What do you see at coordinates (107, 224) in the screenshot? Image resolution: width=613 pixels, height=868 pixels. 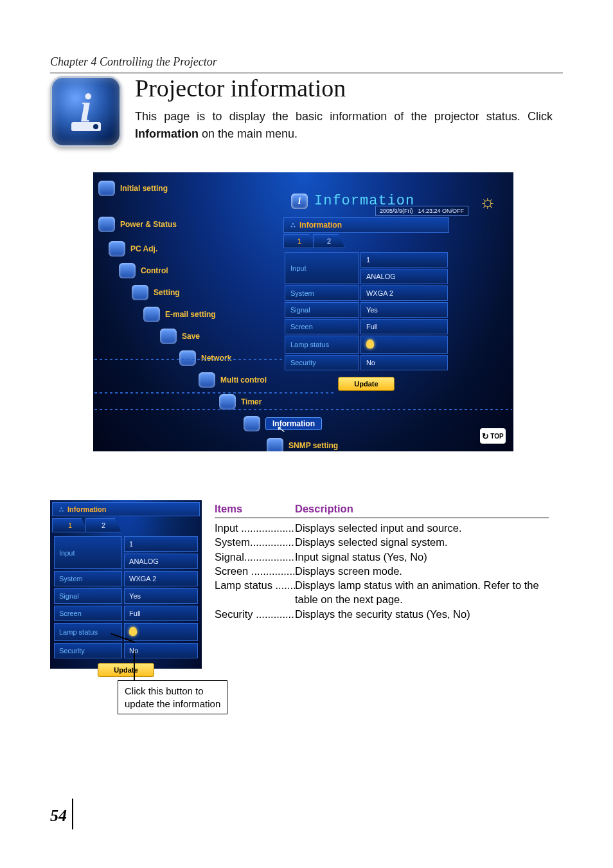 I see `power-icon` at bounding box center [107, 224].